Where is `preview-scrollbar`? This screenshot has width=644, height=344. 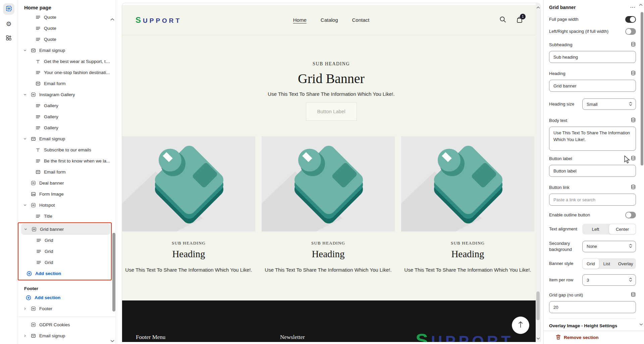 preview-scrollbar is located at coordinates (538, 173).